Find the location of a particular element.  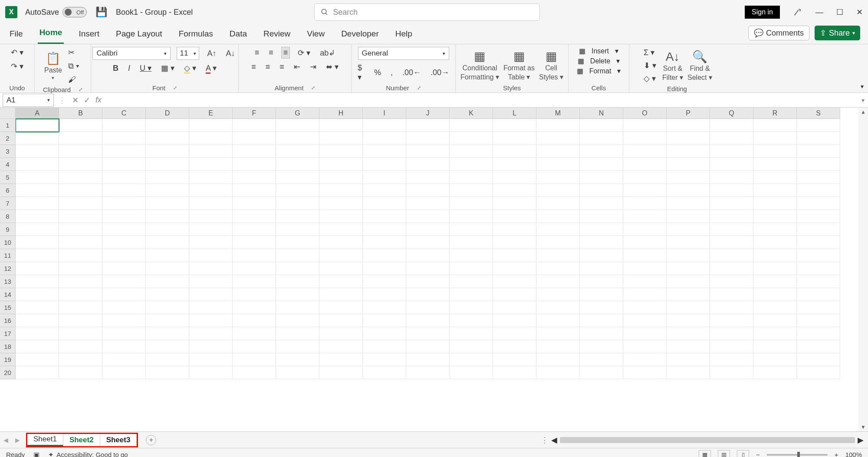

cell-H13 is located at coordinates (341, 282).